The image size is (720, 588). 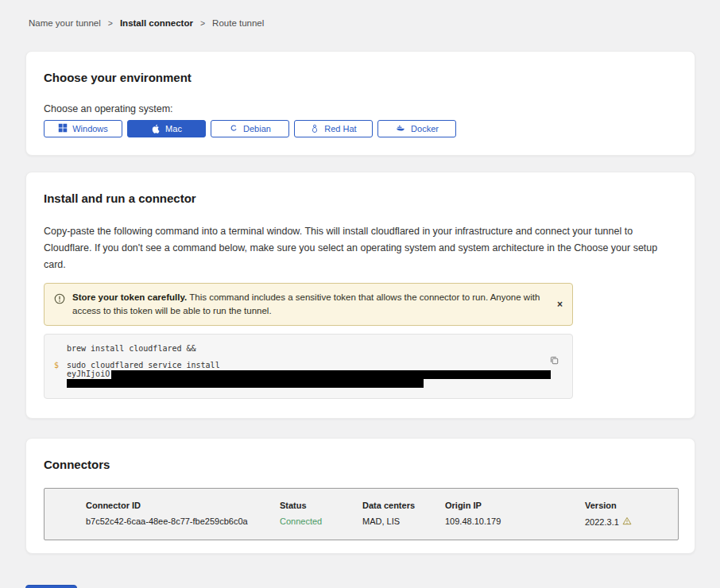 I want to click on breadcrumb-route-tunnel: Route tunnel, so click(x=238, y=23).